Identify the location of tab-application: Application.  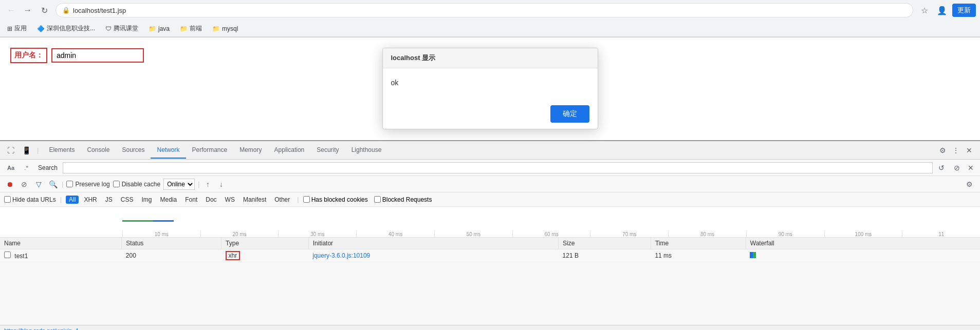
(290, 150).